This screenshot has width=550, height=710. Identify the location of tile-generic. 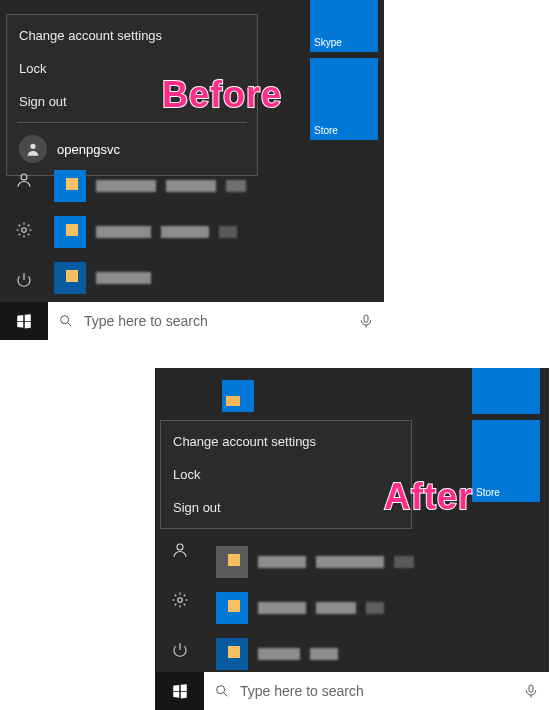
(506, 391).